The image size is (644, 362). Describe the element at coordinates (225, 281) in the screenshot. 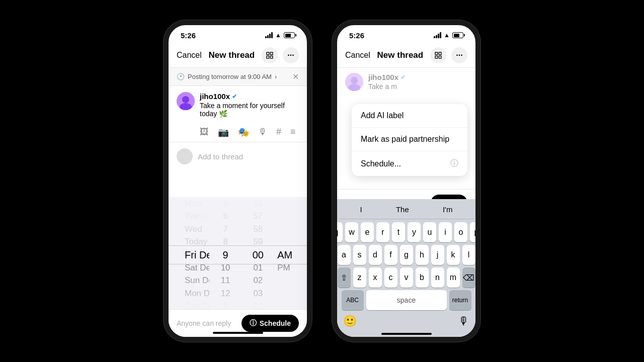

I see `picker-hour-item: 11` at that location.